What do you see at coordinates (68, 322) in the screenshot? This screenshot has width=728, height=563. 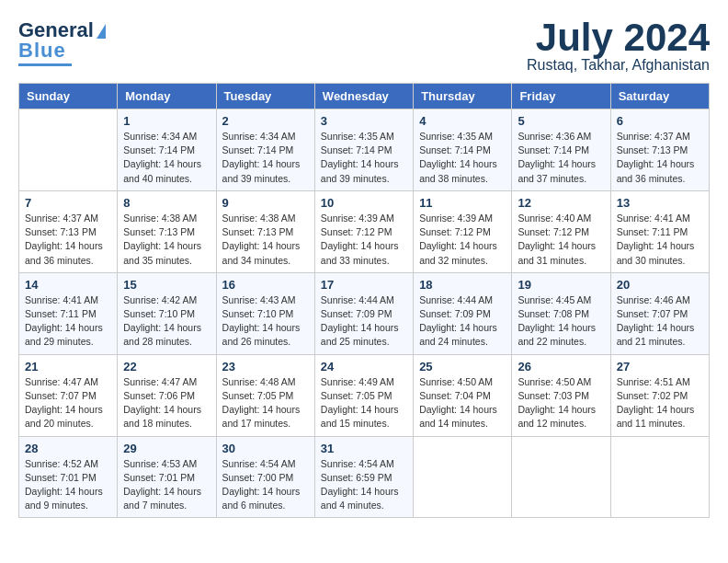 I see `day-info: Sunrise: 4:41 AMSunset: 7:11 PMDaylight:…` at bounding box center [68, 322].